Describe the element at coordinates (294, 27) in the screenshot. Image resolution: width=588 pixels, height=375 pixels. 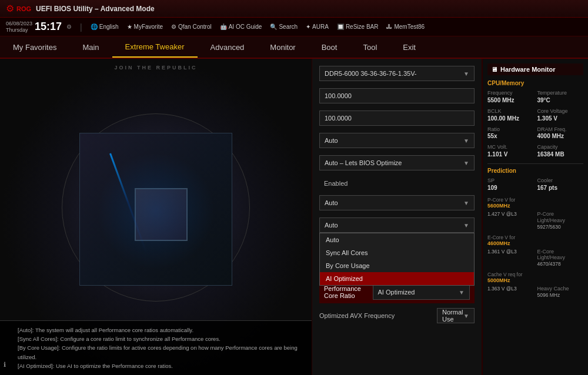
I see `second-bar: 06/08/2023 Thursday 15:17 ⚙ | 🌐 English …` at that location.